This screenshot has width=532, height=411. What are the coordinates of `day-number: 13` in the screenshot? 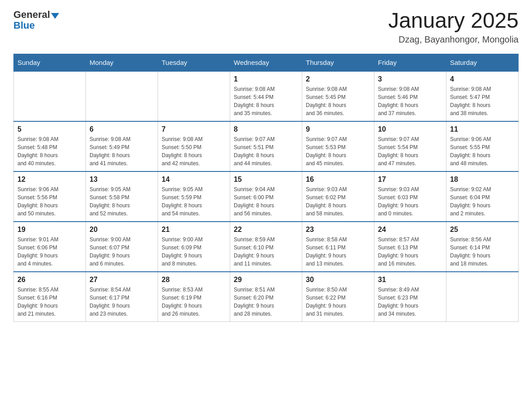 It's located at (122, 180).